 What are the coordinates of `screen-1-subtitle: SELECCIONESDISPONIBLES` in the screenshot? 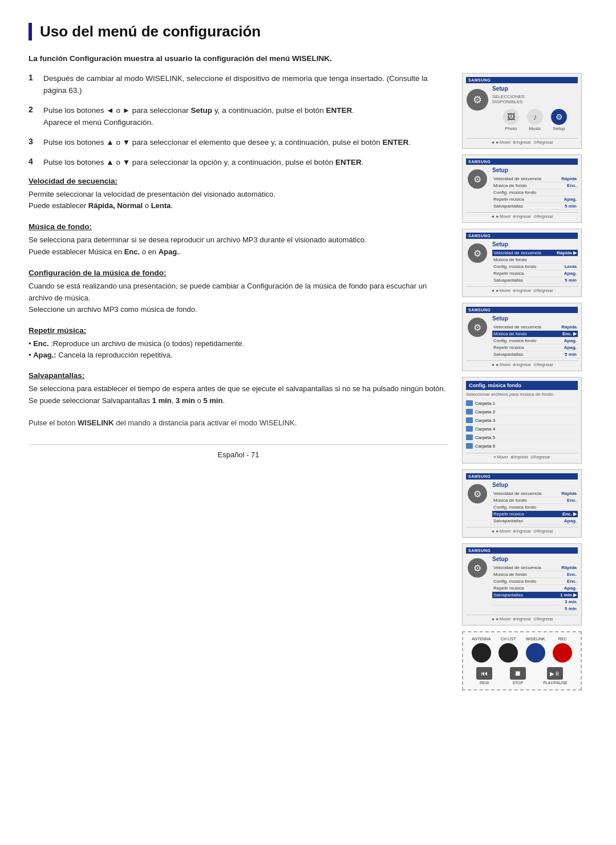 It's located at (535, 99).